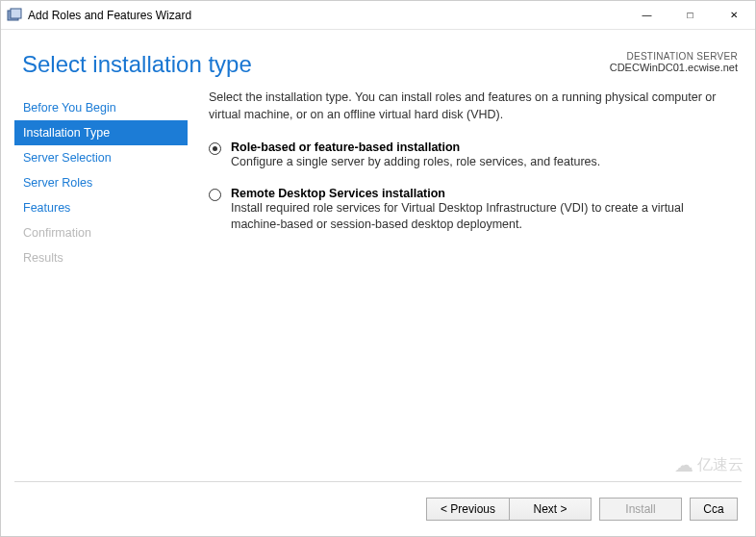  What do you see at coordinates (101, 233) in the screenshot?
I see `nav-confirmation: Confirmation` at bounding box center [101, 233].